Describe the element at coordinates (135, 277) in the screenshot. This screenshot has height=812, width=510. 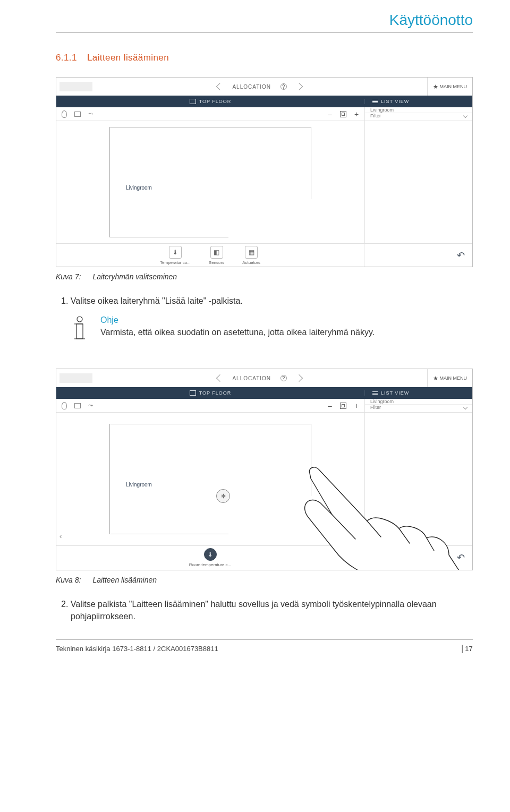
I see `figure-text-1: Laiteryhmän valitseminen` at that location.